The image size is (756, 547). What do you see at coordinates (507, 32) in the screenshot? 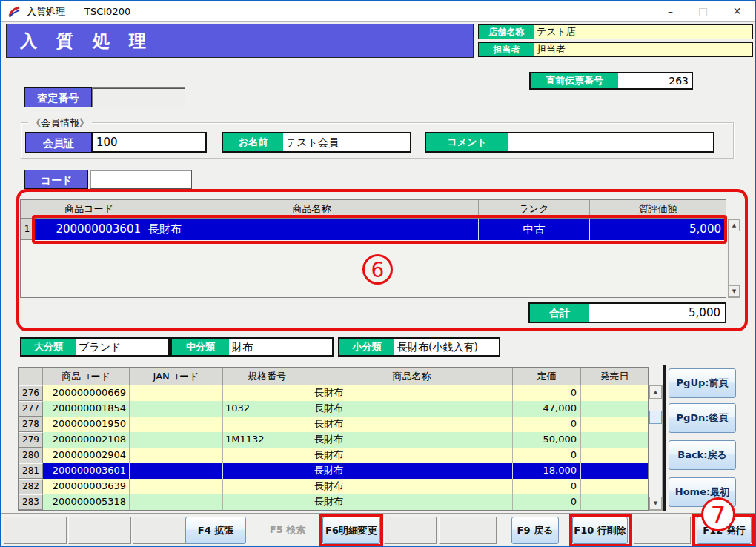
I see `store-name-label: 店舗名称` at bounding box center [507, 32].